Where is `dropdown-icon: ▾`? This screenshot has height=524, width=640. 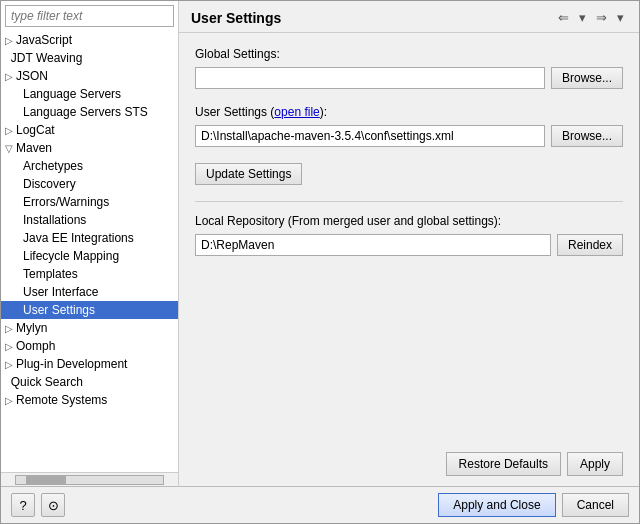
dropdown-icon: ▾ is located at coordinates (582, 18).